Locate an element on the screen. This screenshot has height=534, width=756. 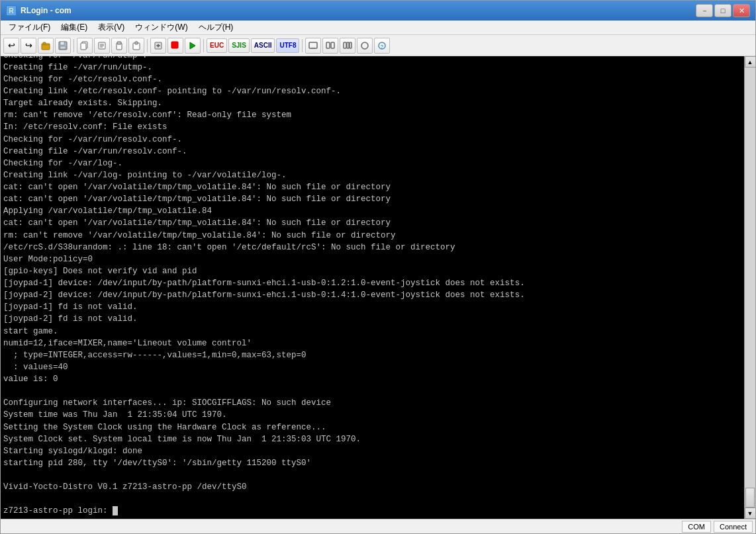
minimize-button: － is located at coordinates (704, 11).